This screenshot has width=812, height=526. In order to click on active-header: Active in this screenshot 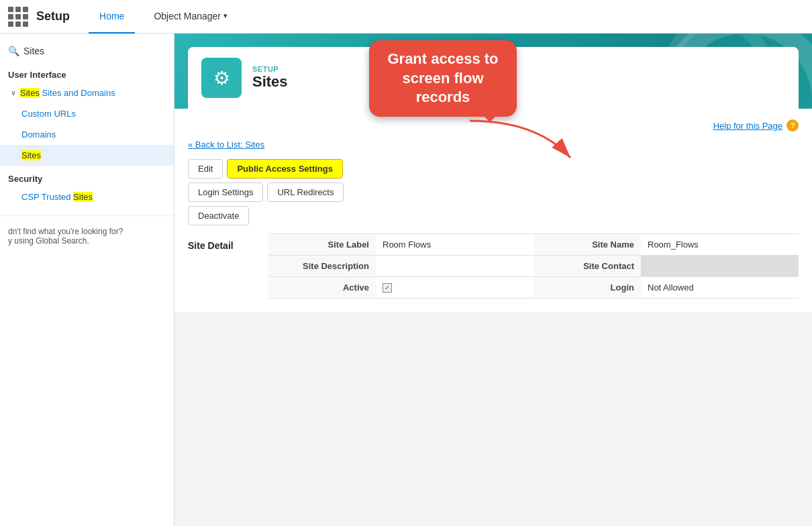, I will do `click(322, 288)`.